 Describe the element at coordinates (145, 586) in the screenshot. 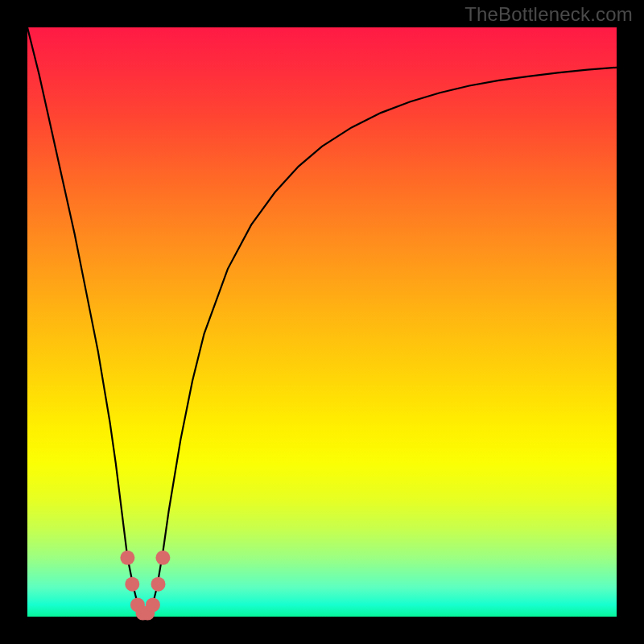

I see `marker-dots-group` at that location.